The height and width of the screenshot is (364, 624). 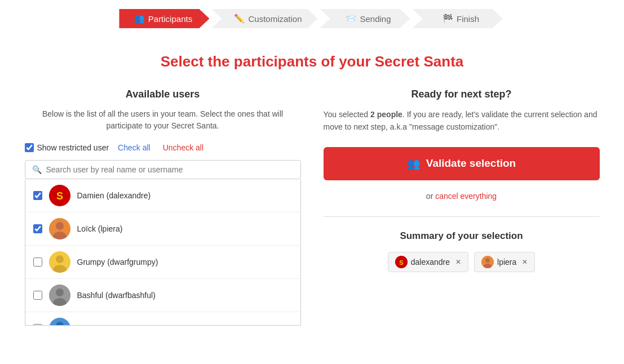 What do you see at coordinates (239, 19) in the screenshot?
I see `customization-icon: ✏️` at bounding box center [239, 19].